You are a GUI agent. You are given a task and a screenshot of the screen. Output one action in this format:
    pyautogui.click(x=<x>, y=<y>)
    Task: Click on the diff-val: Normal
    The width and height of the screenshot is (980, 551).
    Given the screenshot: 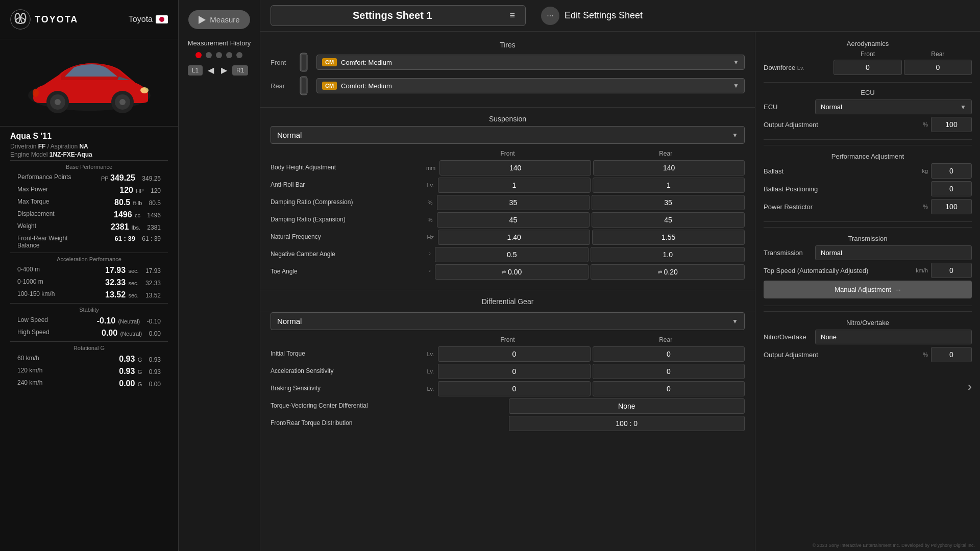 What is the action you would take?
    pyautogui.click(x=504, y=321)
    